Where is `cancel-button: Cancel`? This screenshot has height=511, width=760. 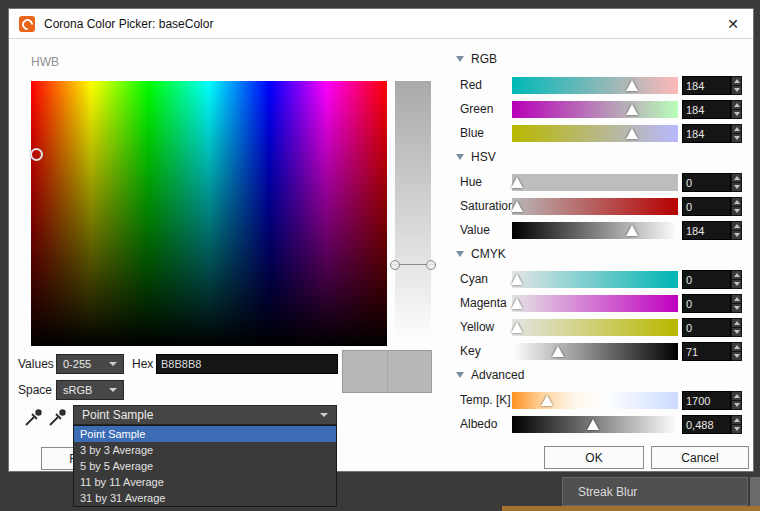 cancel-button: Cancel is located at coordinates (700, 458).